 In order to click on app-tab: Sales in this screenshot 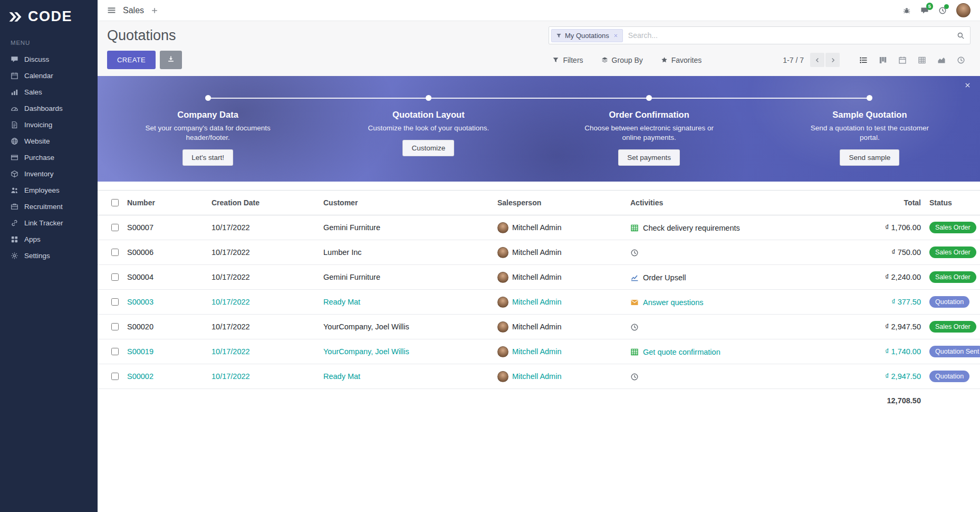, I will do `click(133, 11)`.